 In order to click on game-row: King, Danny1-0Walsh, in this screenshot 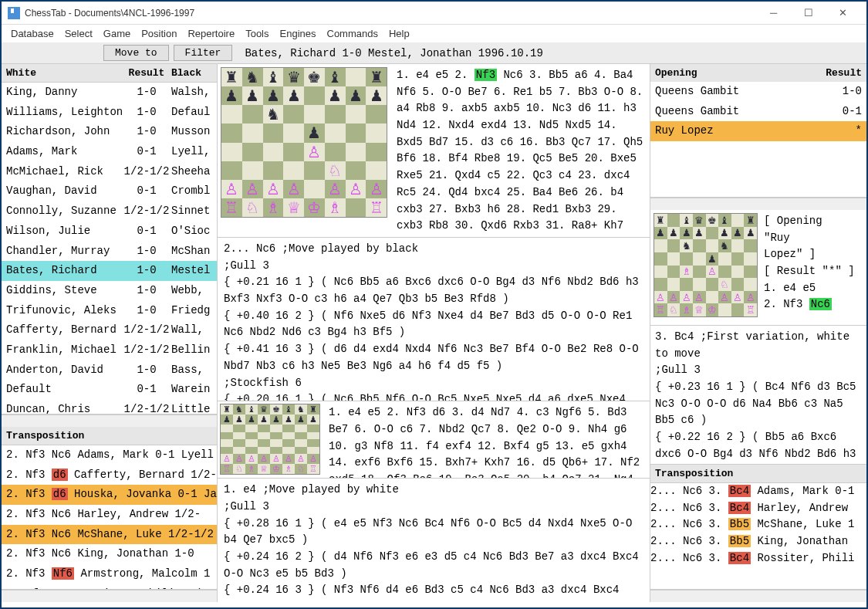, I will do `click(110, 93)`.